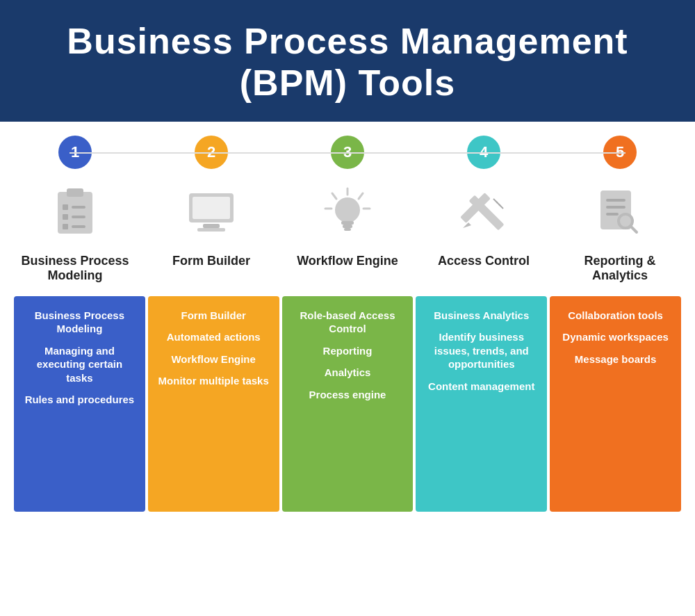 The width and height of the screenshot is (695, 616). What do you see at coordinates (211, 261) in the screenshot?
I see `step-2-label: Form Builder` at bounding box center [211, 261].